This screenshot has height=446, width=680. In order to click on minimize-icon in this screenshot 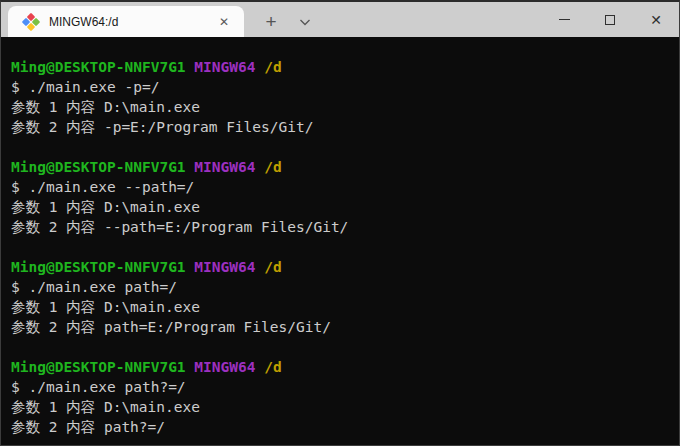, I will do `click(564, 20)`.